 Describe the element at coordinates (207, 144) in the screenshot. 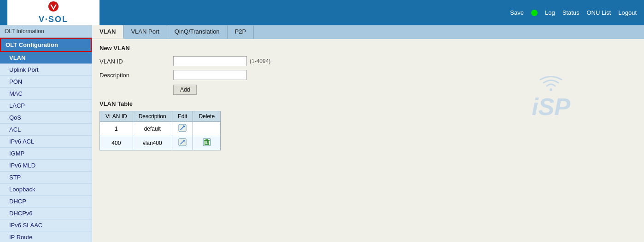

I see `row2-delete-cell` at that location.